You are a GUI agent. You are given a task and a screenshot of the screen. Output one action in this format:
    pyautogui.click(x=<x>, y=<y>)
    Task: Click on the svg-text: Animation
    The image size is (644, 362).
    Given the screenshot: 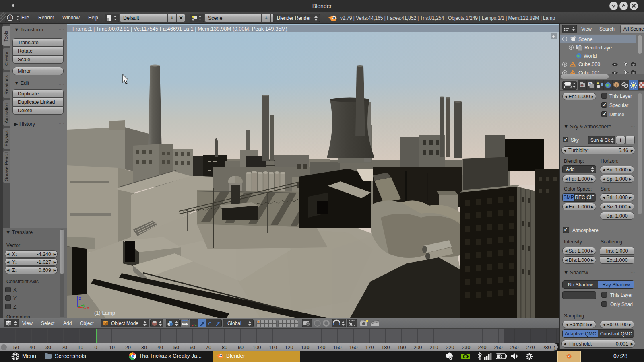 What is the action you would take?
    pyautogui.click(x=6, y=113)
    